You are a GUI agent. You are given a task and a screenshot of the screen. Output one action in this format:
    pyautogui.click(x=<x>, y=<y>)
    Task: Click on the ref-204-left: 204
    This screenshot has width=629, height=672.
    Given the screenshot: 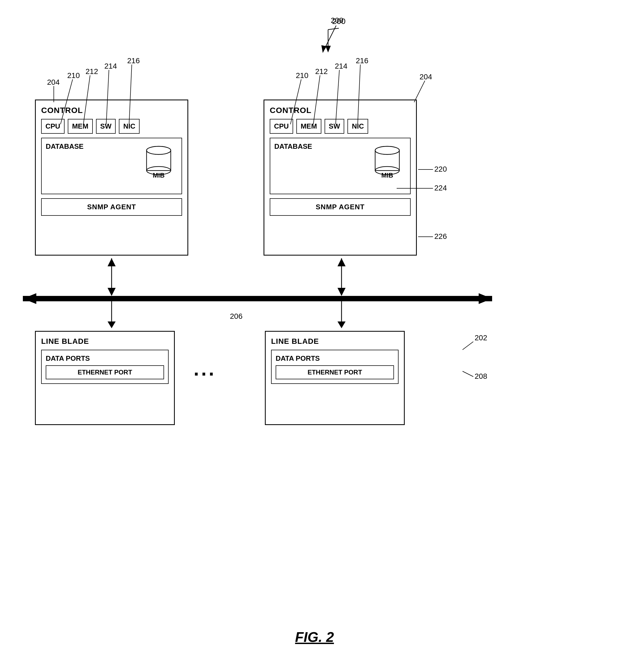 What is the action you would take?
    pyautogui.click(x=53, y=82)
    